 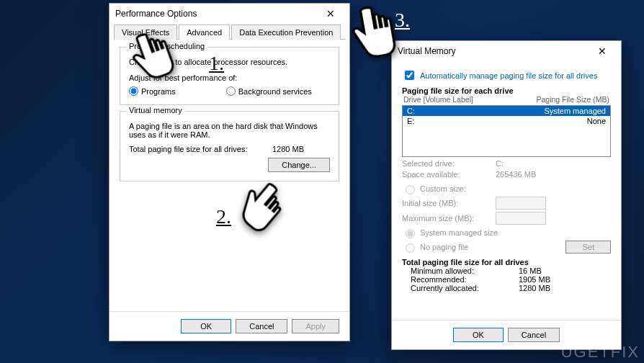 What do you see at coordinates (231, 91) in the screenshot?
I see `radio-background-input` at bounding box center [231, 91].